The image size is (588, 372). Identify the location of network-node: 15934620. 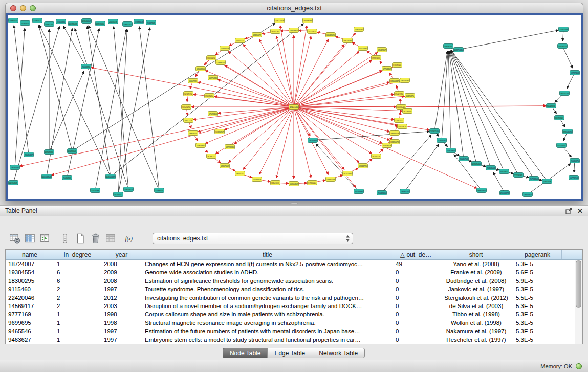
(402, 127).